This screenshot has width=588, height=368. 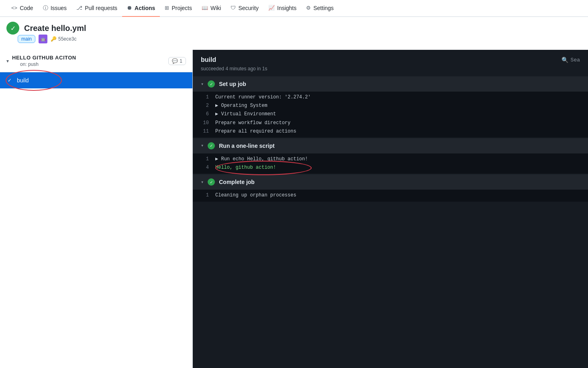 I want to click on log-line: 10 Prepare workflow directory, so click(x=390, y=123).